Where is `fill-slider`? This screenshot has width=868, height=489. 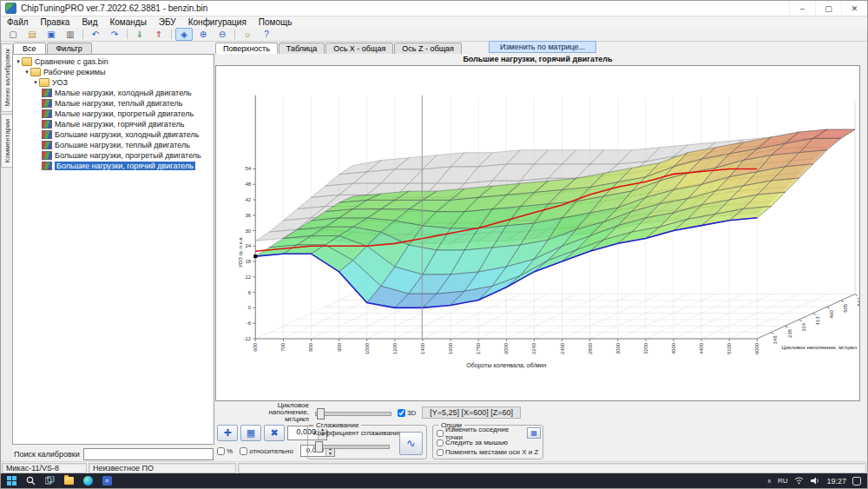 fill-slider is located at coordinates (353, 413).